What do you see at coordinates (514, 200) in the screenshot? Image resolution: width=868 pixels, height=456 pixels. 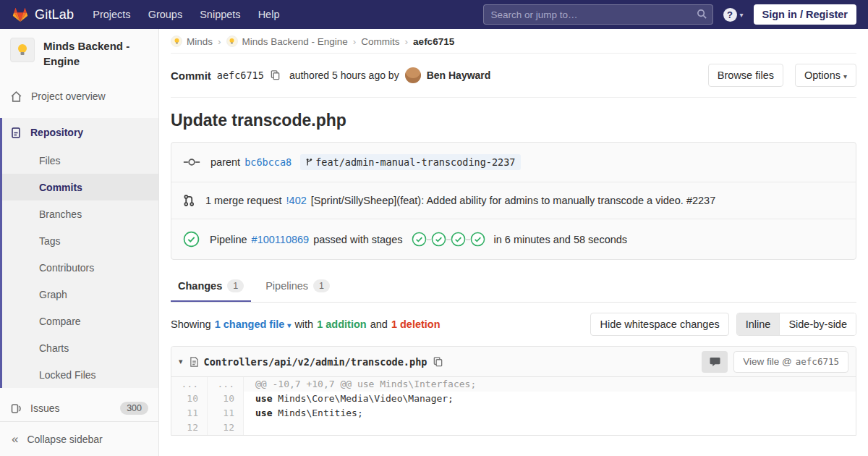 I see `mr-title: [Sprint/SillySheep](feat): Added ability…` at bounding box center [514, 200].